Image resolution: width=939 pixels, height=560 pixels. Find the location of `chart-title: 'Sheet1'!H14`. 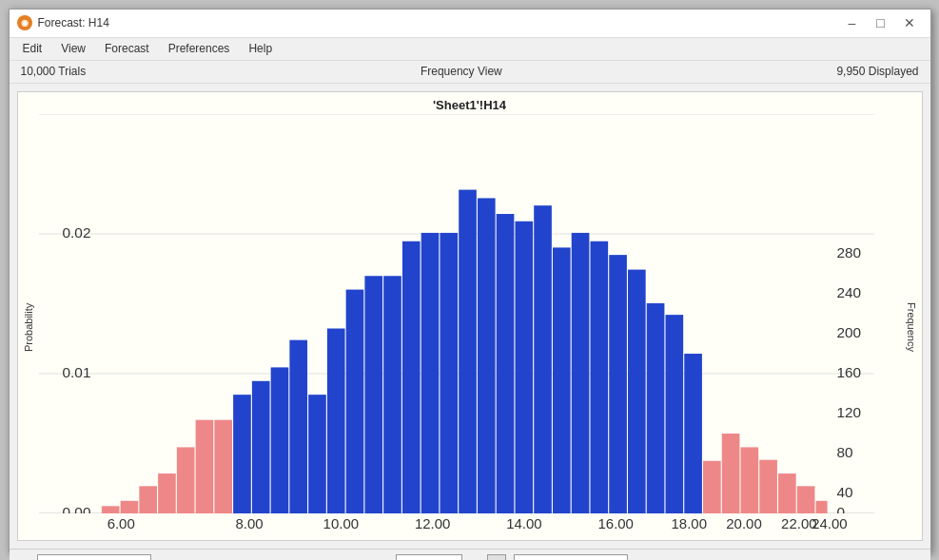

chart-title: 'Sheet1'!H14 is located at coordinates (470, 103).